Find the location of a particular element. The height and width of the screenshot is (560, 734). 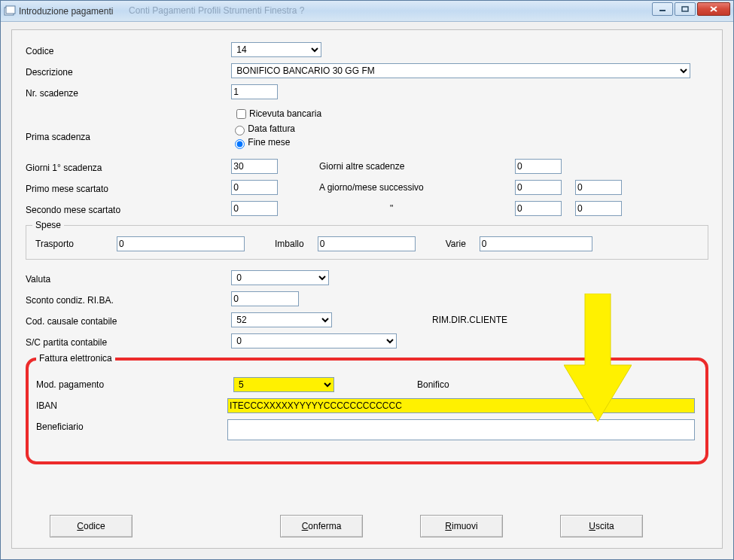

descrizione-select: BONIFICO BANCARIO 30 GG FM is located at coordinates (461, 71).